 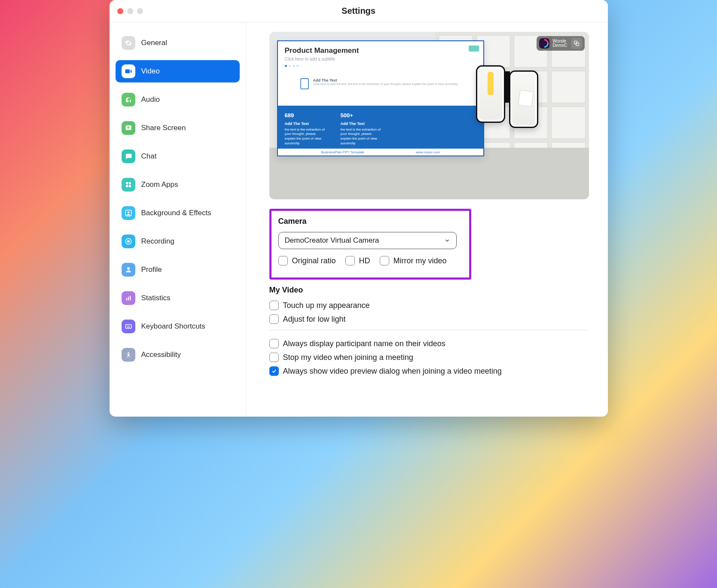 What do you see at coordinates (381, 98) in the screenshot?
I see `slide-preview: Product Management Click here to add a s…` at bounding box center [381, 98].